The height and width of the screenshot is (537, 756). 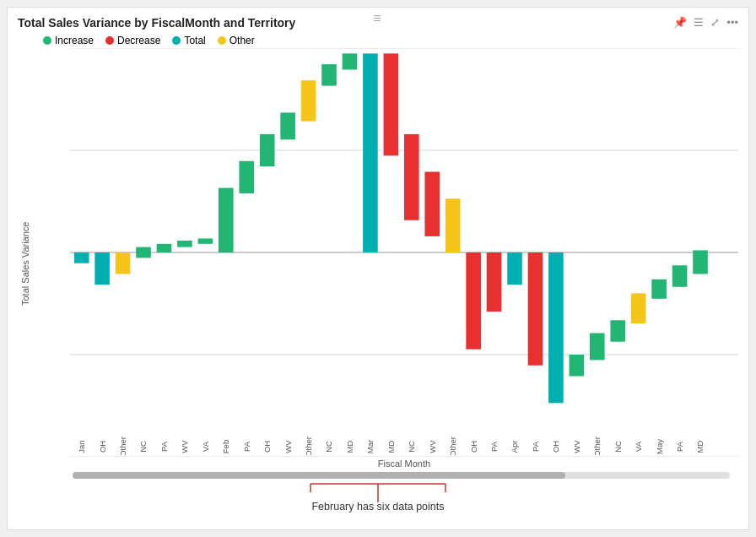 What do you see at coordinates (473, 301) in the screenshot?
I see `bar-oh3` at bounding box center [473, 301].